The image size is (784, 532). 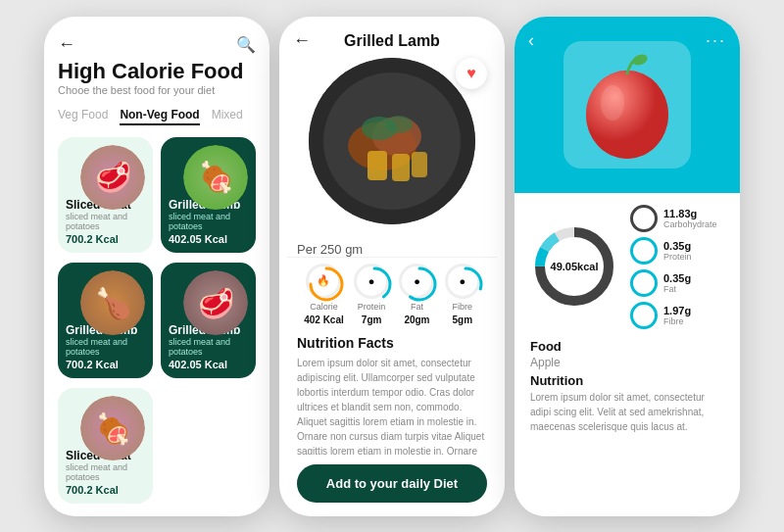 I want to click on food-section: Food Apple, so click(x=627, y=355).